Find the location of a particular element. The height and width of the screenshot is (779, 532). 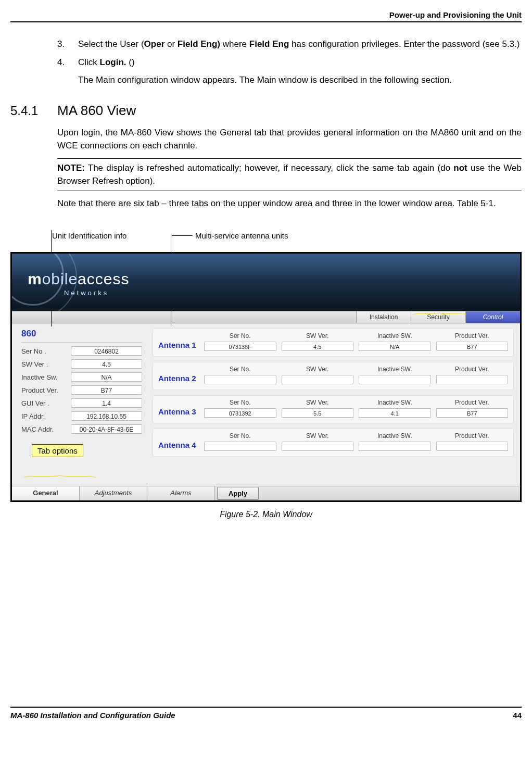

info-row: Ser No .0246802 is located at coordinates (82, 351).